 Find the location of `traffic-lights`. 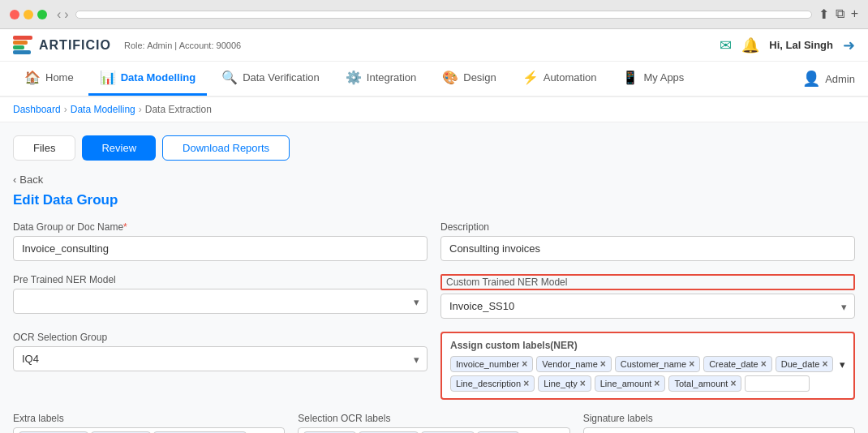

traffic-lights is located at coordinates (28, 15).